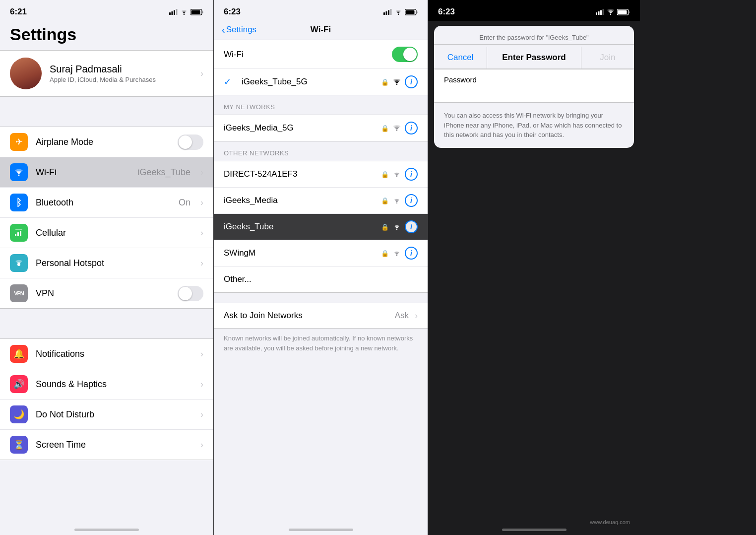  I want to click on watermark: www.deuaq.com, so click(610, 522).